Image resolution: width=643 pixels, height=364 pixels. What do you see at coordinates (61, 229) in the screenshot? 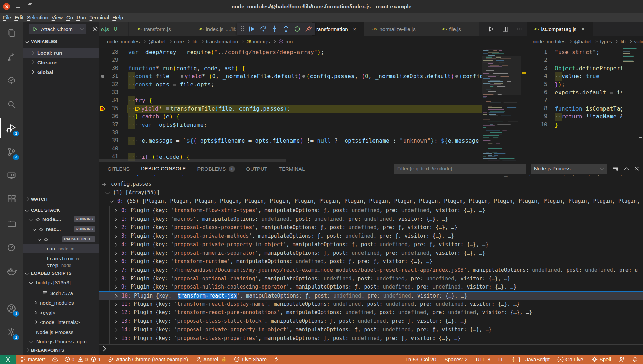
I see `callstack-session: reac...RUNNING` at bounding box center [61, 229].